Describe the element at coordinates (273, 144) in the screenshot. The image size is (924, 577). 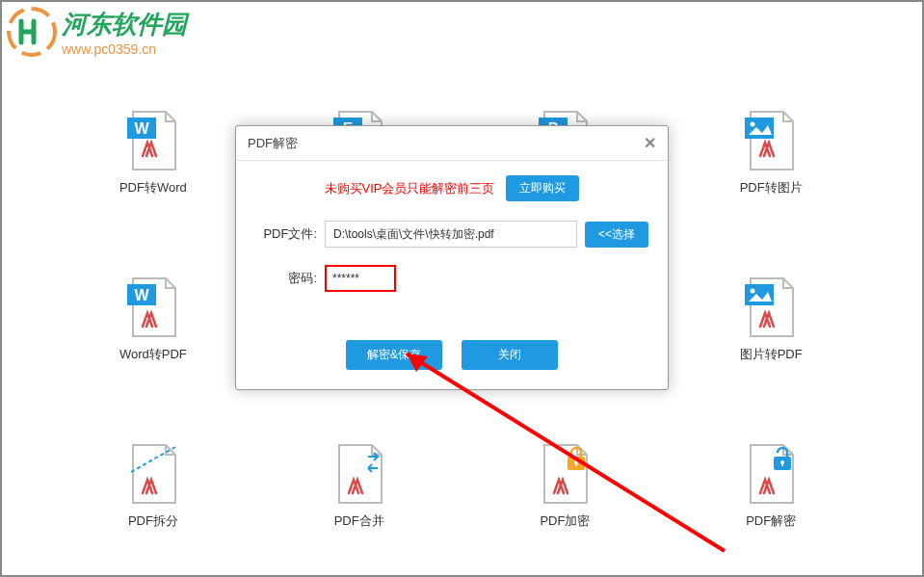
I see `dialog-title: PDF解密` at that location.